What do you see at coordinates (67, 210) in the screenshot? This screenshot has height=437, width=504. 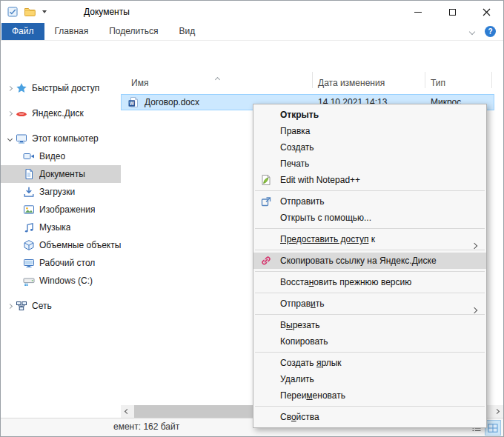 I see `sidebar-item-label: Изображения` at bounding box center [67, 210].